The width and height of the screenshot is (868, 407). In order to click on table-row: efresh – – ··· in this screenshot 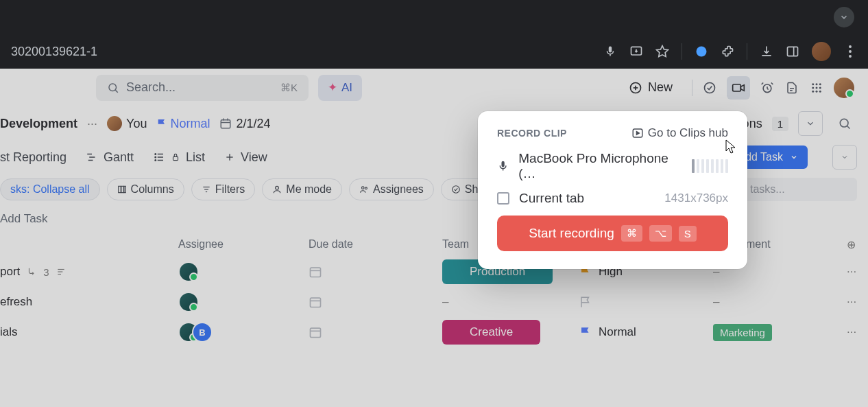, I will do `click(434, 302)`.